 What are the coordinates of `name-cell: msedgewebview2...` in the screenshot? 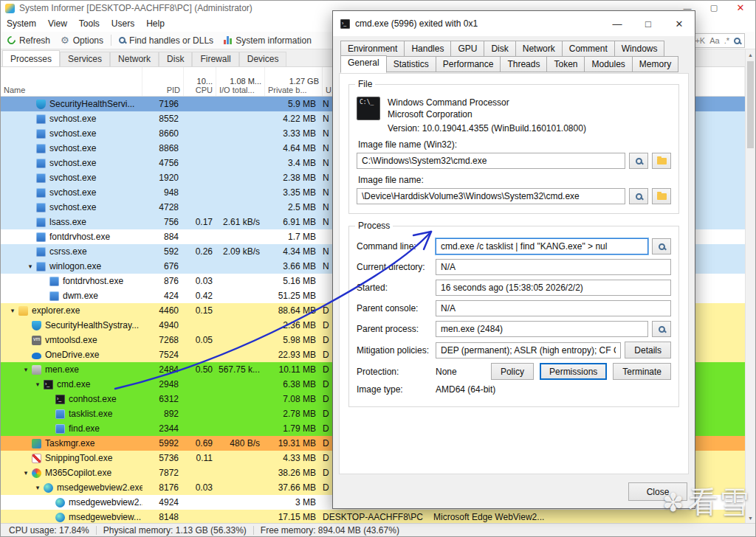 It's located at (72, 502).